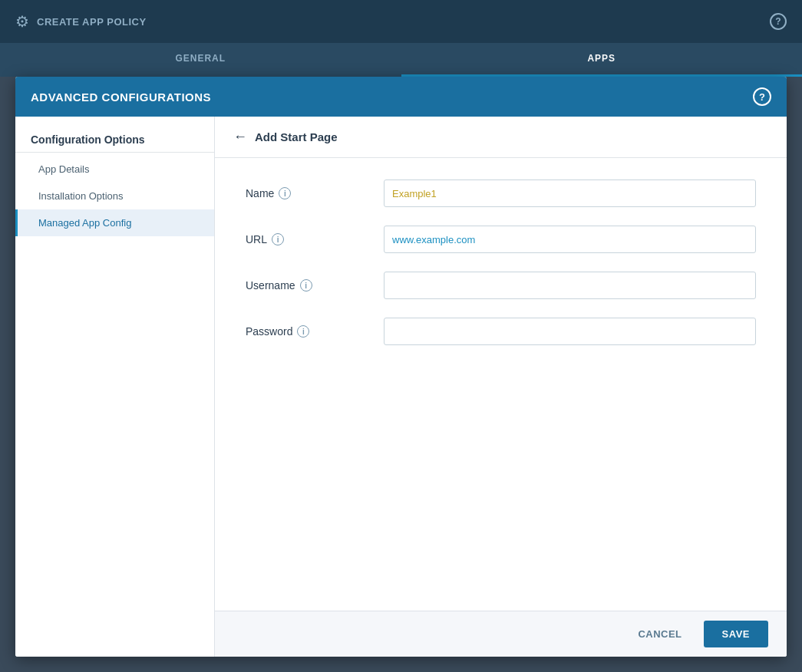 This screenshot has height=672, width=802. I want to click on url-input, so click(569, 239).